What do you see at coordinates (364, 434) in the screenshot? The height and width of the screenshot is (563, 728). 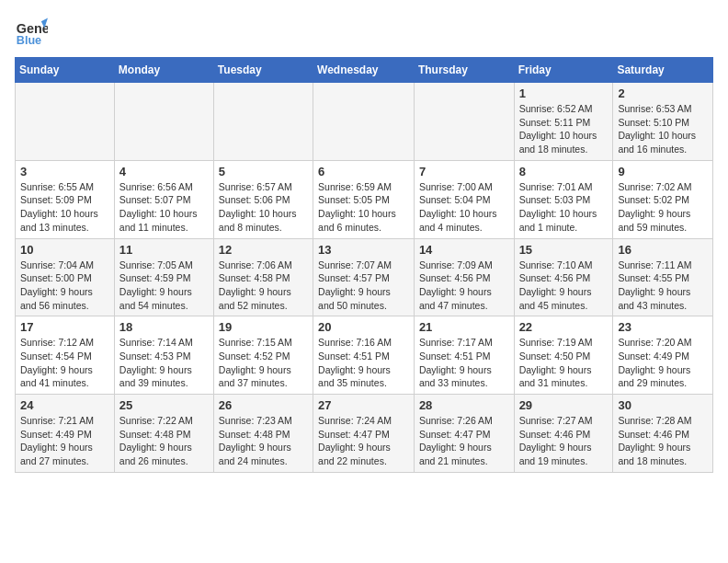 I see `calendar-cell: 27Sunrise: 7:24 AM Sunset: 4:47 PM Dayli…` at bounding box center [364, 434].